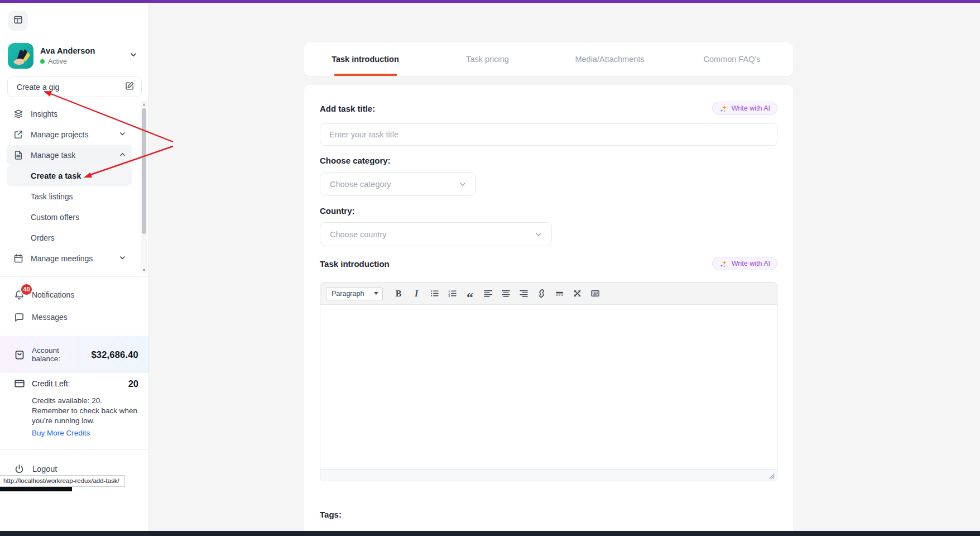 Image resolution: width=980 pixels, height=536 pixels. Describe the element at coordinates (348, 294) in the screenshot. I see `paragraph-format-value: Paragraph` at that location.